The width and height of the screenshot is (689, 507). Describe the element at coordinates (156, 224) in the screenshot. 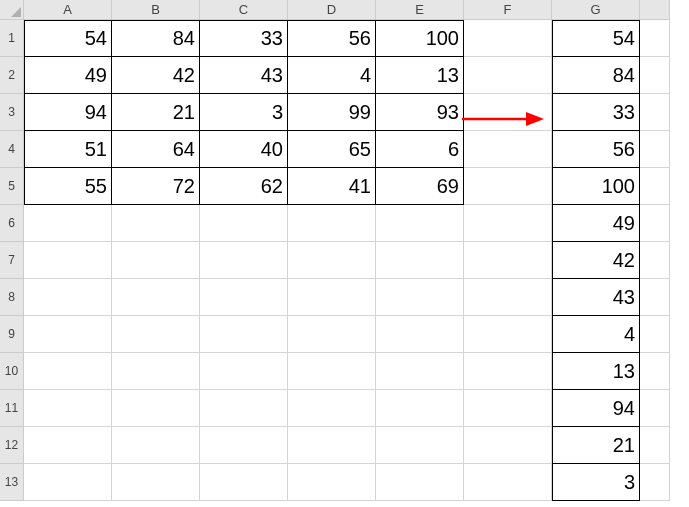

I see `cell-B6` at that location.